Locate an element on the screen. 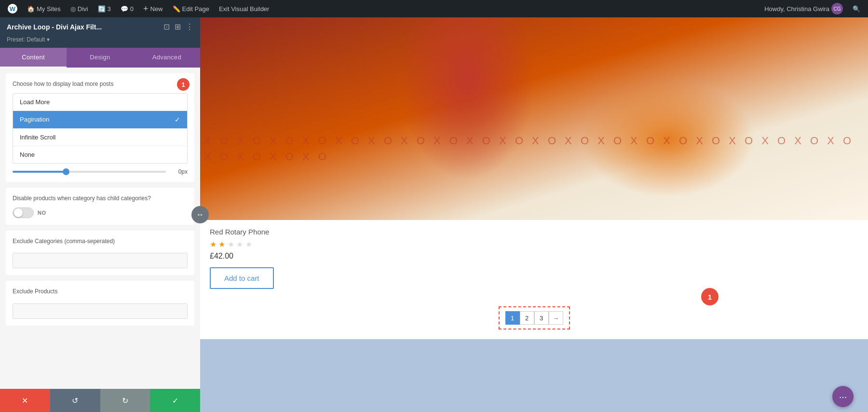 This screenshot has height=412, width=868. menu-dots-icon: ⋮ is located at coordinates (190, 27).